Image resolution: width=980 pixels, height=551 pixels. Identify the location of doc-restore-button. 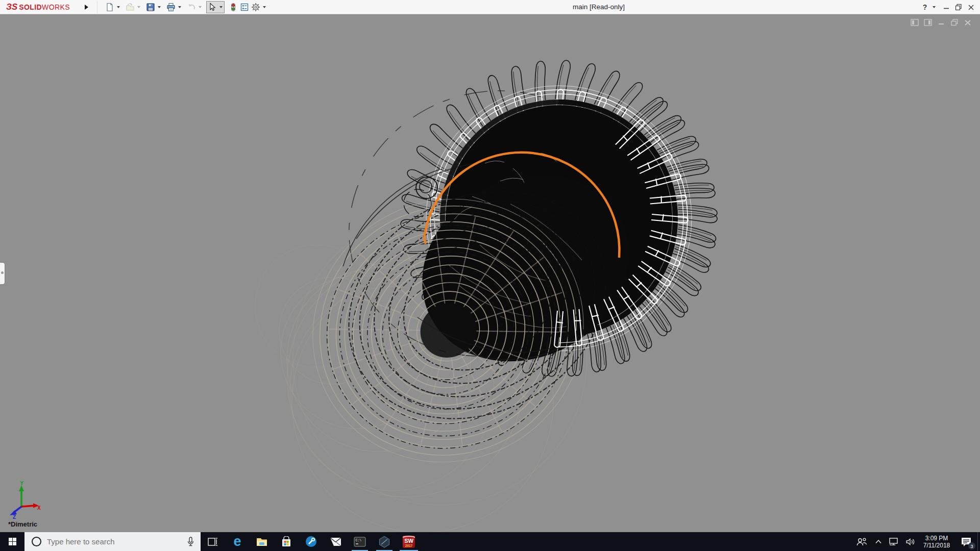
(954, 22).